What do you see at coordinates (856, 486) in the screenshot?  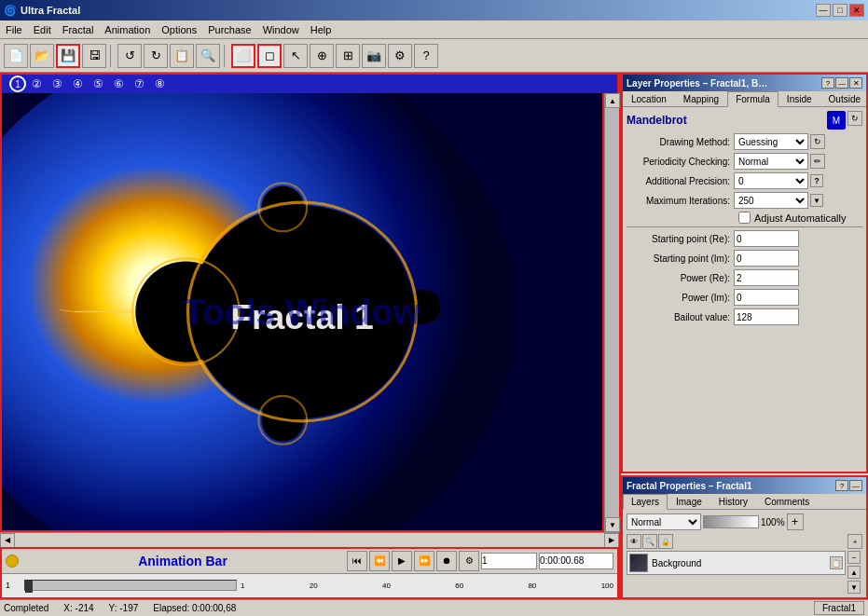 I see `fractal-props-minimize: —` at bounding box center [856, 486].